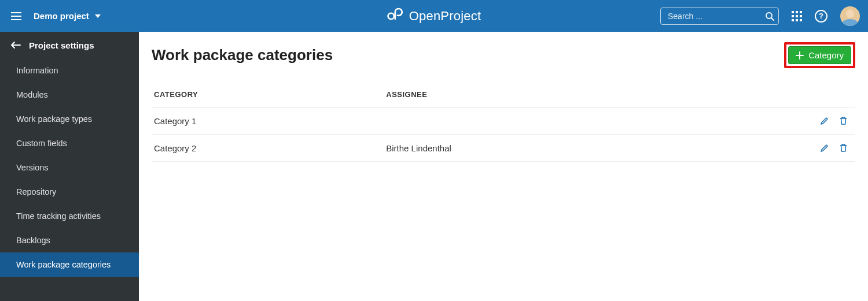 The image size is (868, 301). Describe the element at coordinates (16, 16) in the screenshot. I see `hamburger-menu-icon` at that location.